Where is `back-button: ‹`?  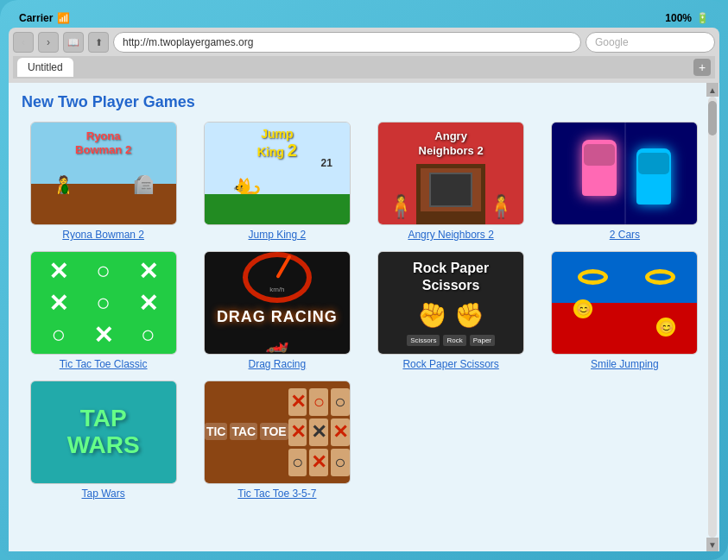 back-button: ‹ is located at coordinates (23, 42).